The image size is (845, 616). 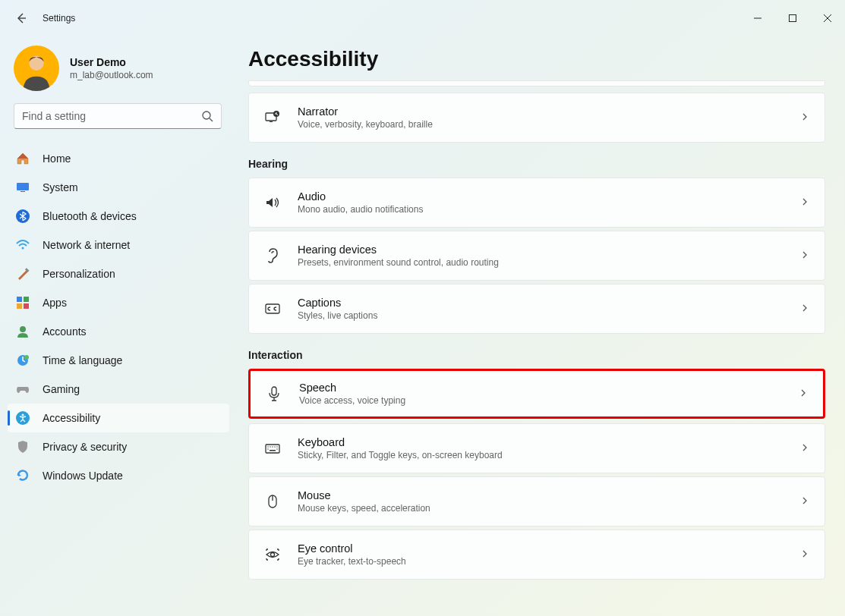 I want to click on home-icon, so click(x=23, y=159).